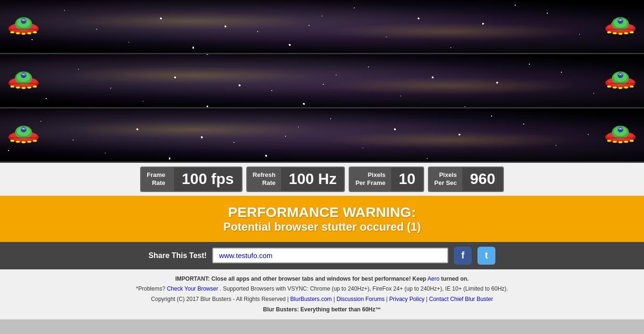 The height and width of the screenshot is (334, 644). Describe the element at coordinates (460, 299) in the screenshot. I see `contact-link: Contact Chief Blur Buster` at that location.